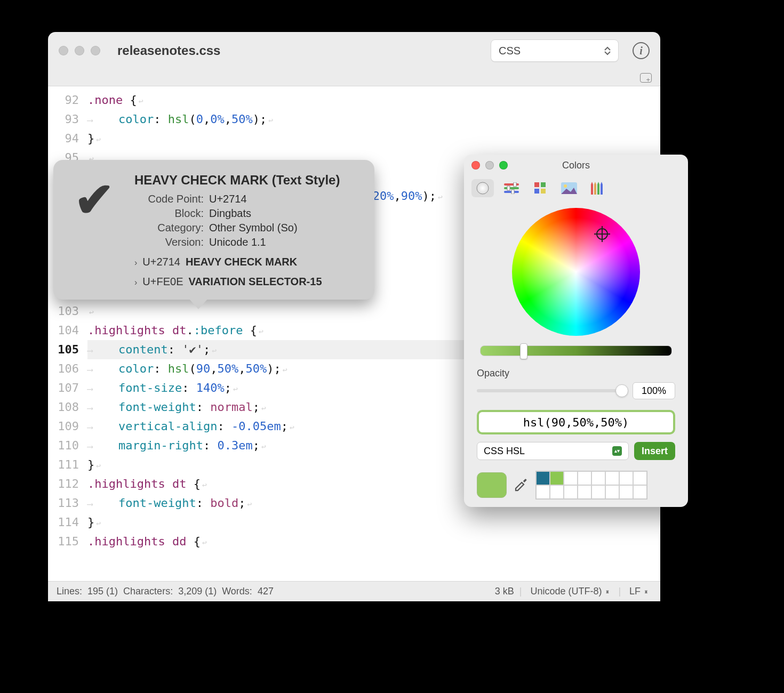 This screenshot has height=693, width=784. Describe the element at coordinates (374, 100) in the screenshot. I see `code-line: .none {↩` at that location.